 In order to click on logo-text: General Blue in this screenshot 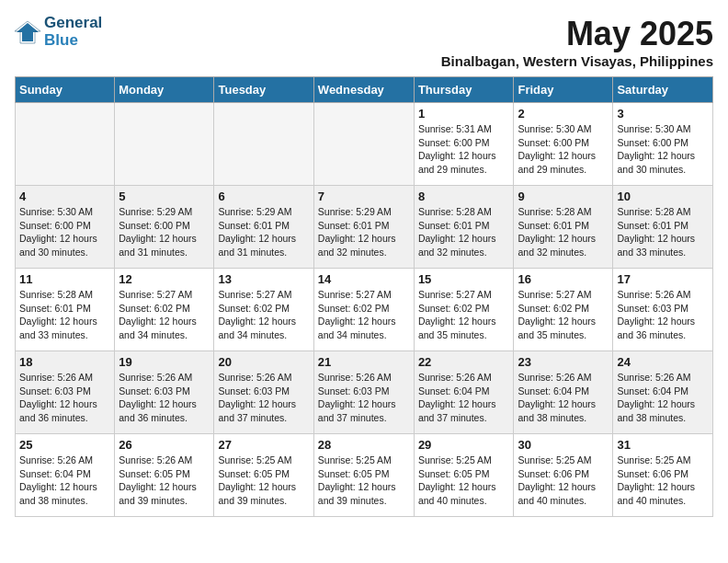, I will do `click(74, 31)`.